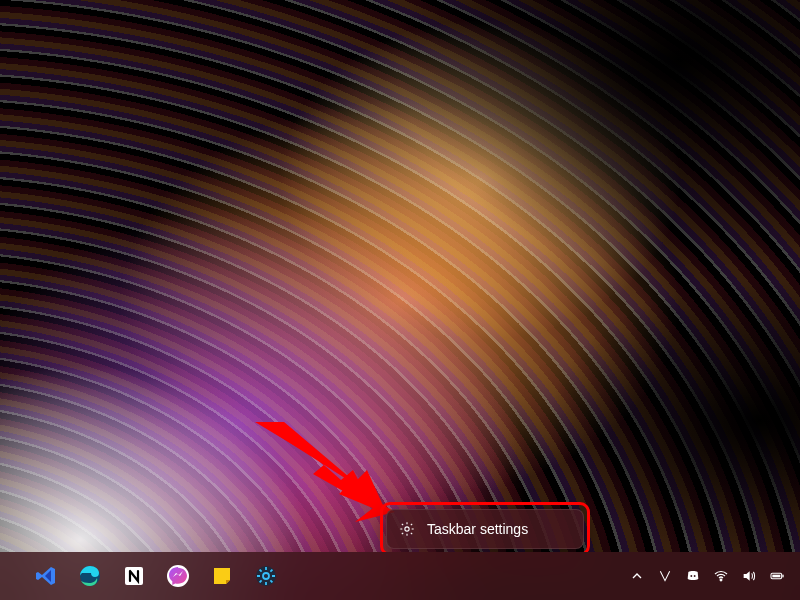  What do you see at coordinates (46, 576) in the screenshot?
I see `taskbar-app-vscode` at bounding box center [46, 576].